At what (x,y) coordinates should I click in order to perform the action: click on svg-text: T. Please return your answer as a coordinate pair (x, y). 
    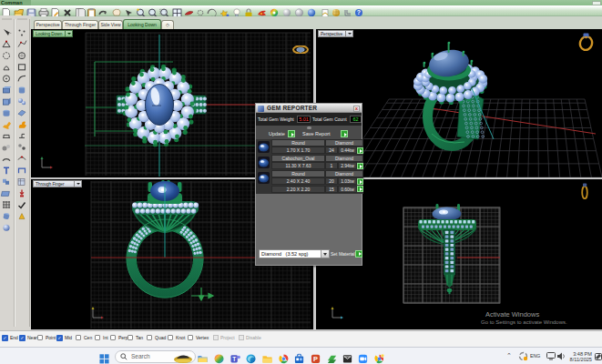
    Looking at the image, I should click on (234, 359).